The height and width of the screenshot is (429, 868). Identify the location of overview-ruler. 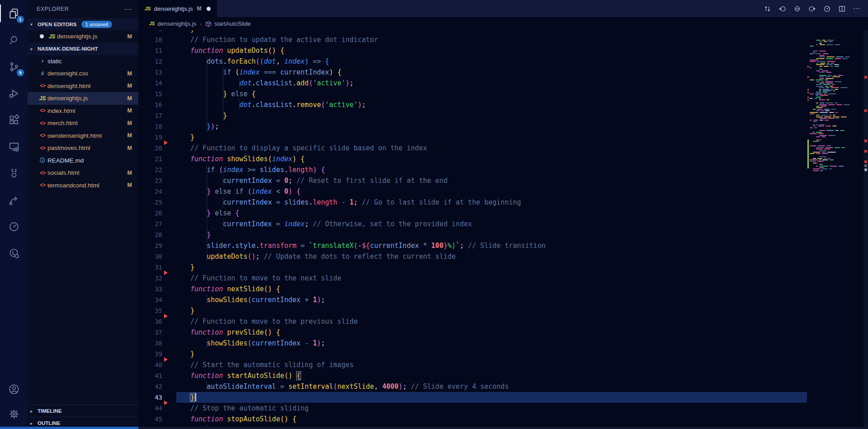
(866, 229).